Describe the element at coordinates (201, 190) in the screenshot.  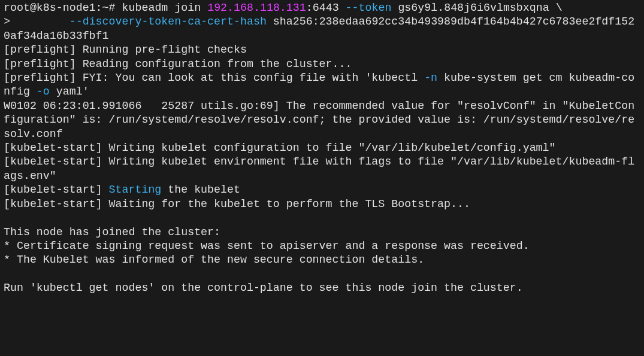
I see `kubelet-start-line-3b: the kubelet` at that location.